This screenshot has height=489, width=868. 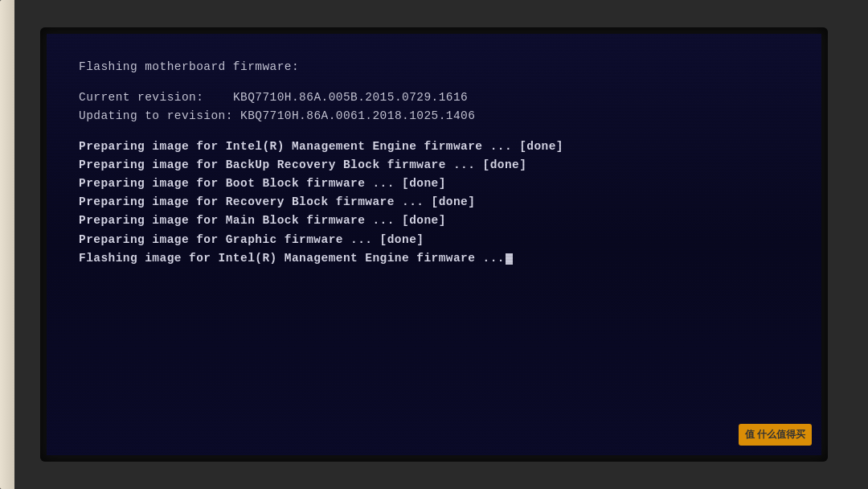 I want to click on monitor-left-bezel, so click(x=7, y=244).